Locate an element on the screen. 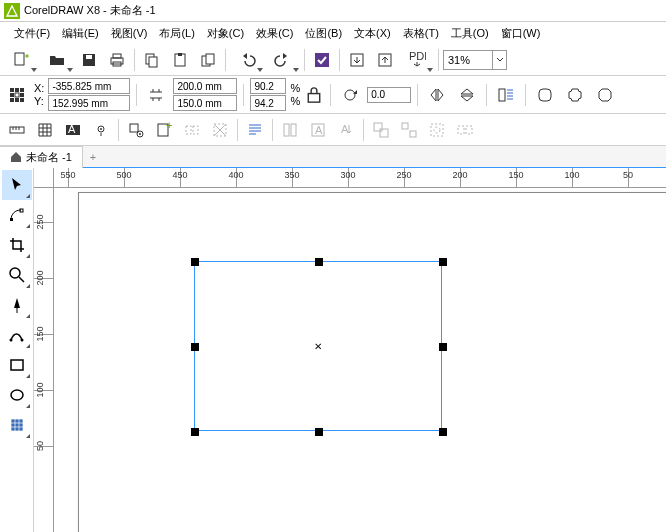  x-position-input is located at coordinates (89, 86).